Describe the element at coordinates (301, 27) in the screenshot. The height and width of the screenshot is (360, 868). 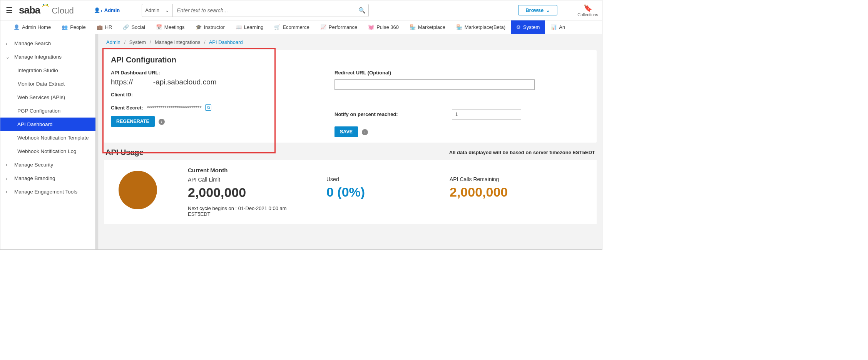
I see `nav-tabs: 👤Admin Home 👥People 💼HR 🔗Social 📅Meeting…` at that location.